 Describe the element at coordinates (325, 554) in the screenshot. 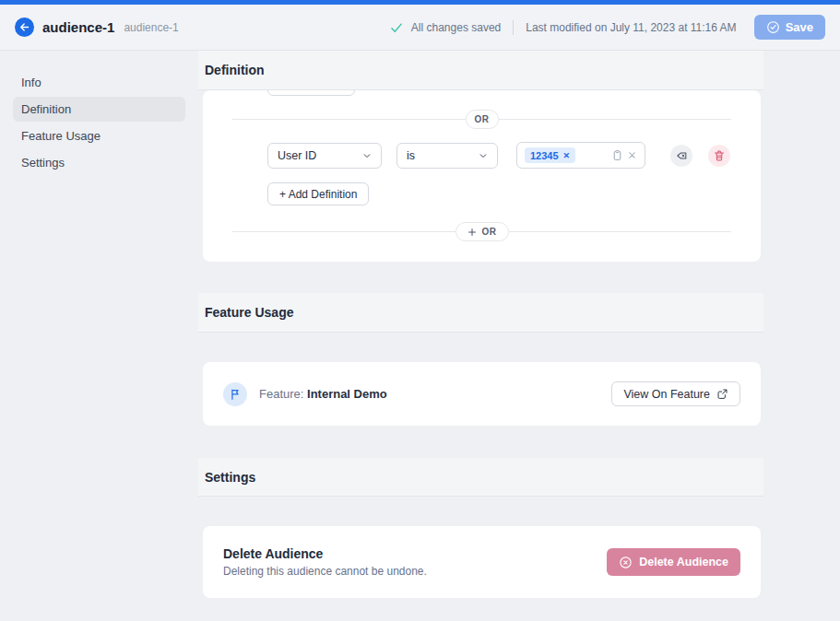

I see `delete-audience-title: Delete Audience` at that location.